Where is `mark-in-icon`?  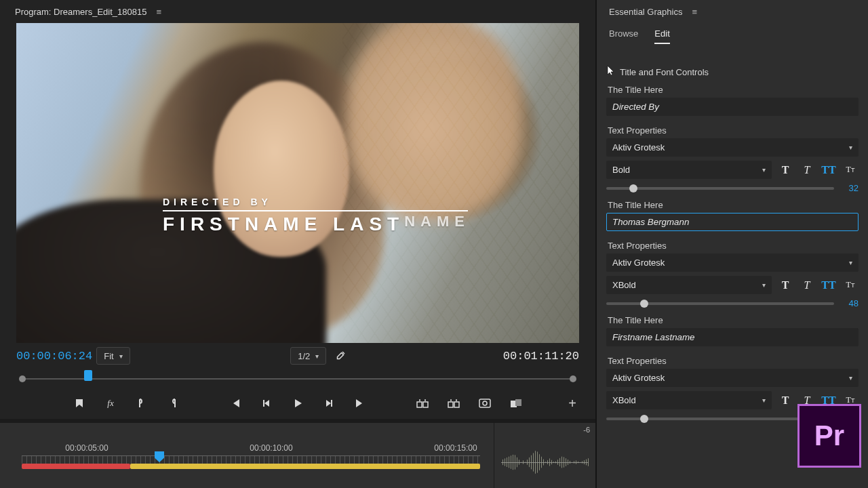 mark-in-icon is located at coordinates (79, 403).